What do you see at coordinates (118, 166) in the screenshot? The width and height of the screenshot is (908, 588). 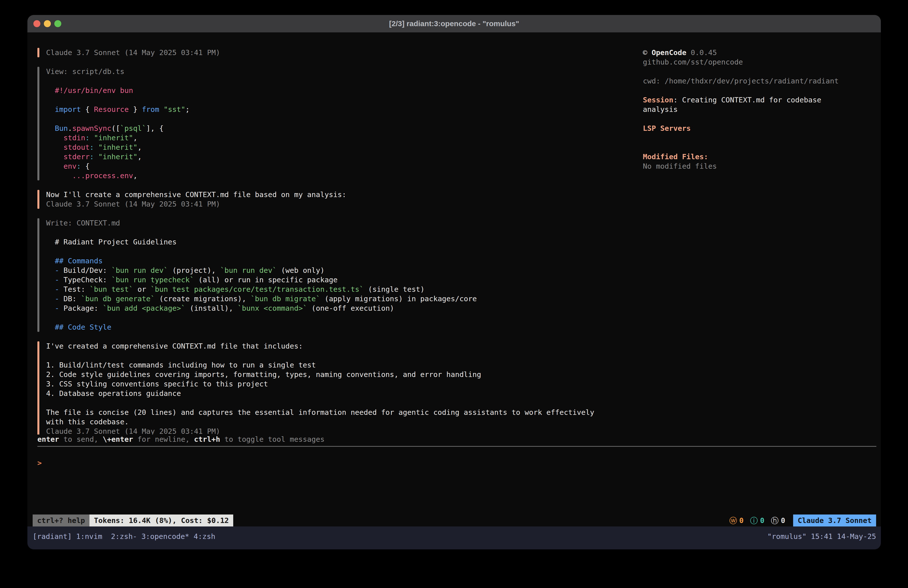 I see `text-line: env: {` at bounding box center [118, 166].